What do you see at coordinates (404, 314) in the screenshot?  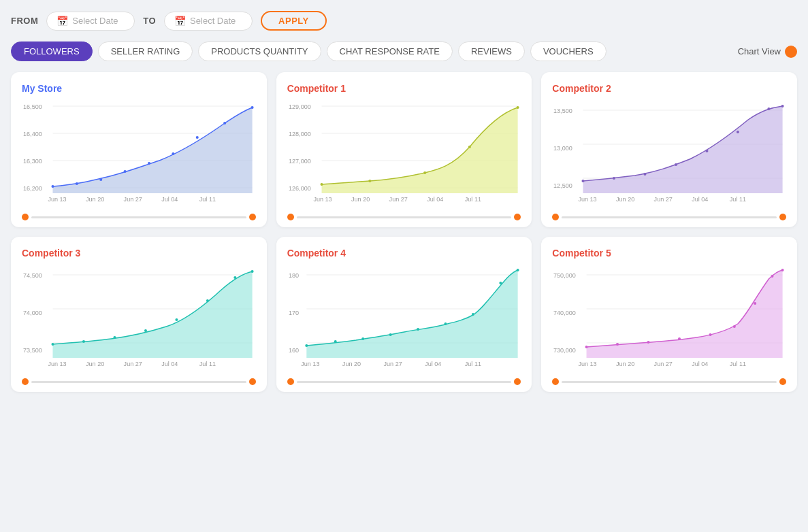 I see `chart-card-competitor4: Competitor 4 180 170 160` at bounding box center [404, 314].